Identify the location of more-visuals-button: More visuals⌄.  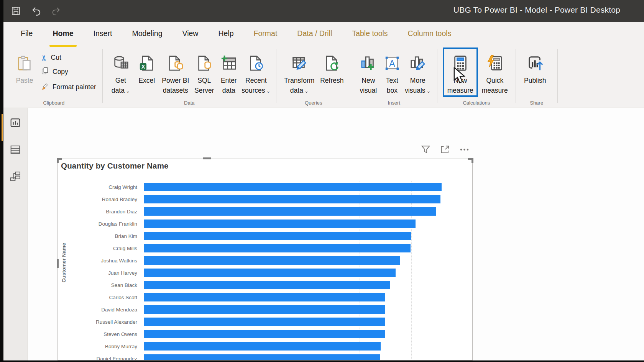
(418, 73).